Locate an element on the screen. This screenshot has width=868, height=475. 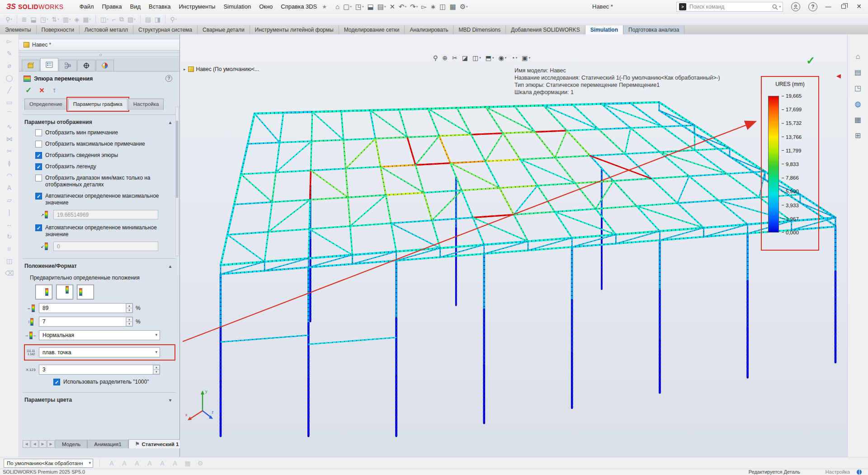
preview-icon: ◨ is located at coordinates (157, 19).